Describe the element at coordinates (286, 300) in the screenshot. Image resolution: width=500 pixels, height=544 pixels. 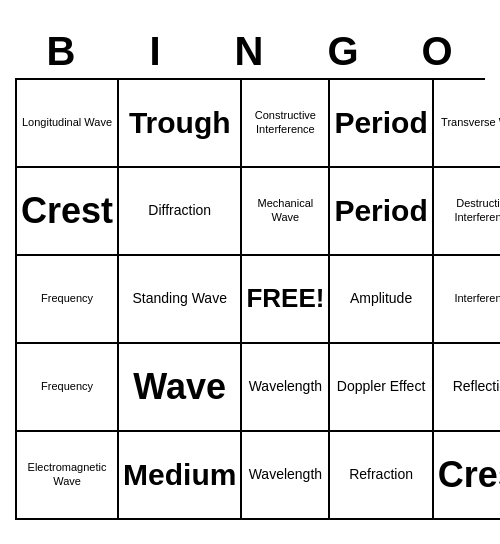
I see `bingo-cell: FREE!` at that location.